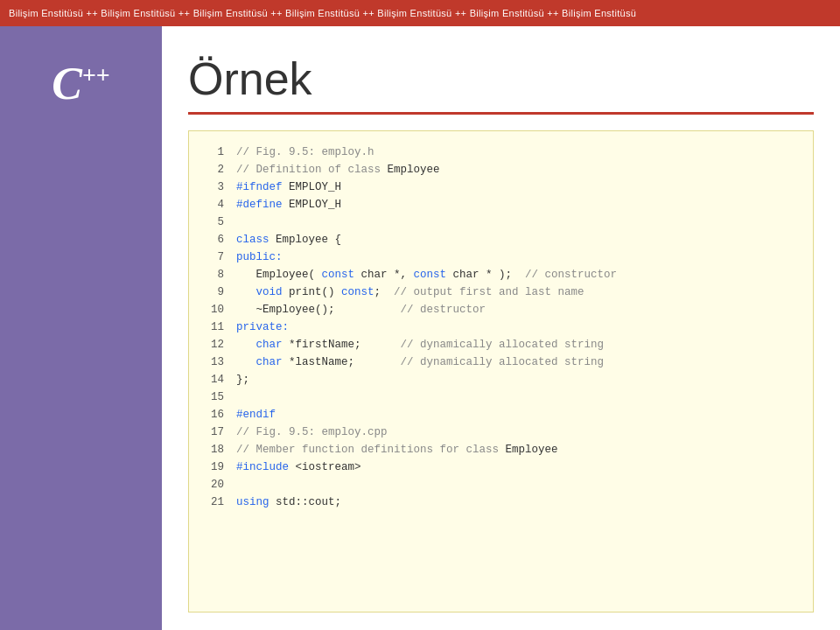 Image resolution: width=840 pixels, height=630 pixels. I want to click on line-num-6: 6, so click(214, 240).